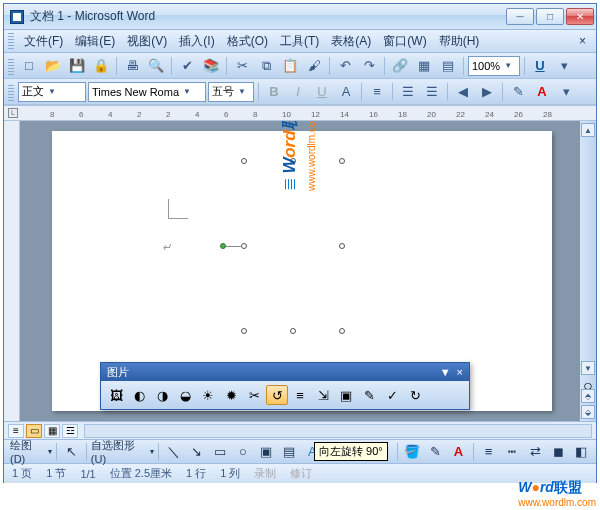 Image resolution: width=600 pixels, height=510 pixels. I want to click on permissions-icon: 🔒, so click(101, 66).